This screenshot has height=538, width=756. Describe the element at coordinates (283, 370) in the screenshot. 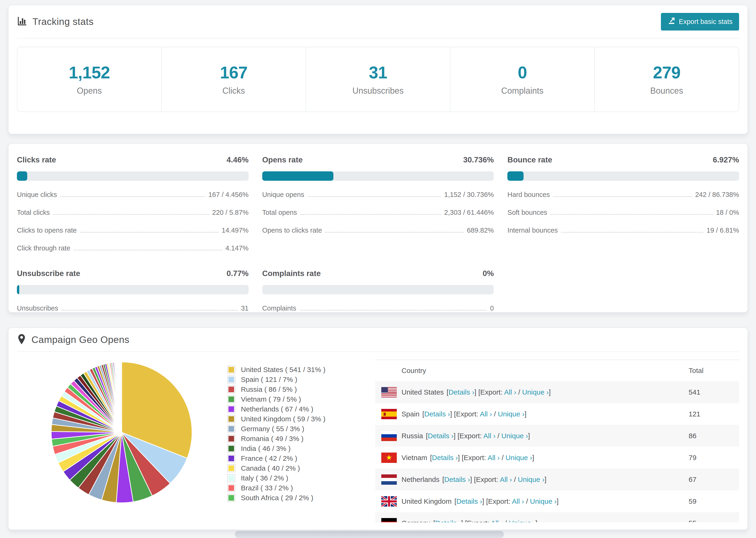

I see `legend-label: United States ( 541 / 31% )` at that location.